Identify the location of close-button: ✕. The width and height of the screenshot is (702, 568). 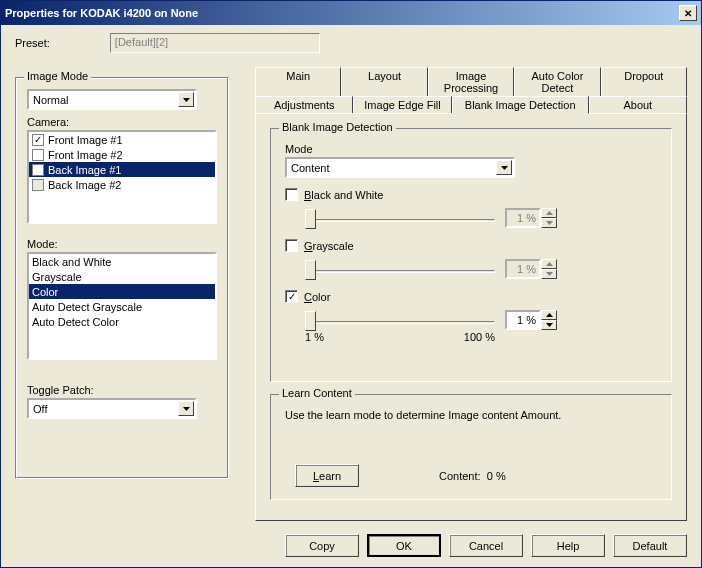
(688, 13).